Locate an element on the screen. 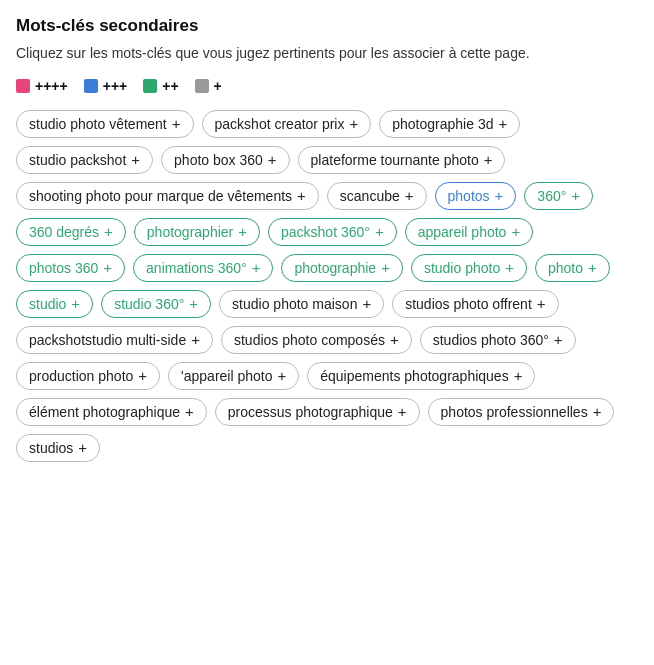 Image resolution: width=654 pixels, height=665 pixels. tag-label: photographie 3d is located at coordinates (442, 124).